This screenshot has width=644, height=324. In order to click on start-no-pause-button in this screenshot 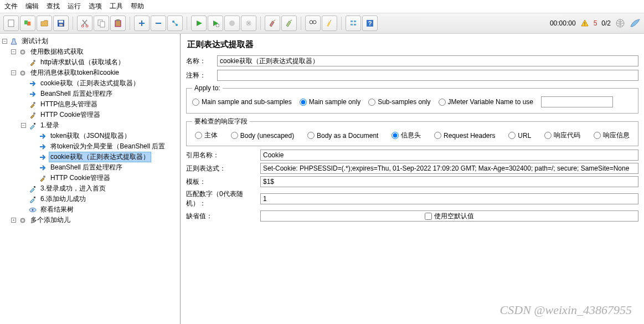, I will do `click(215, 23)`.